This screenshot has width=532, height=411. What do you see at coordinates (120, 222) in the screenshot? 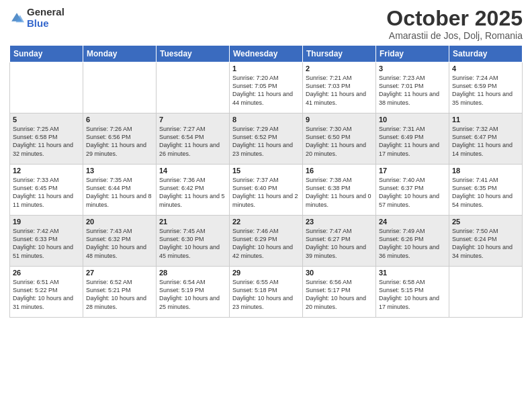
I see `day-number: 20` at bounding box center [120, 222].